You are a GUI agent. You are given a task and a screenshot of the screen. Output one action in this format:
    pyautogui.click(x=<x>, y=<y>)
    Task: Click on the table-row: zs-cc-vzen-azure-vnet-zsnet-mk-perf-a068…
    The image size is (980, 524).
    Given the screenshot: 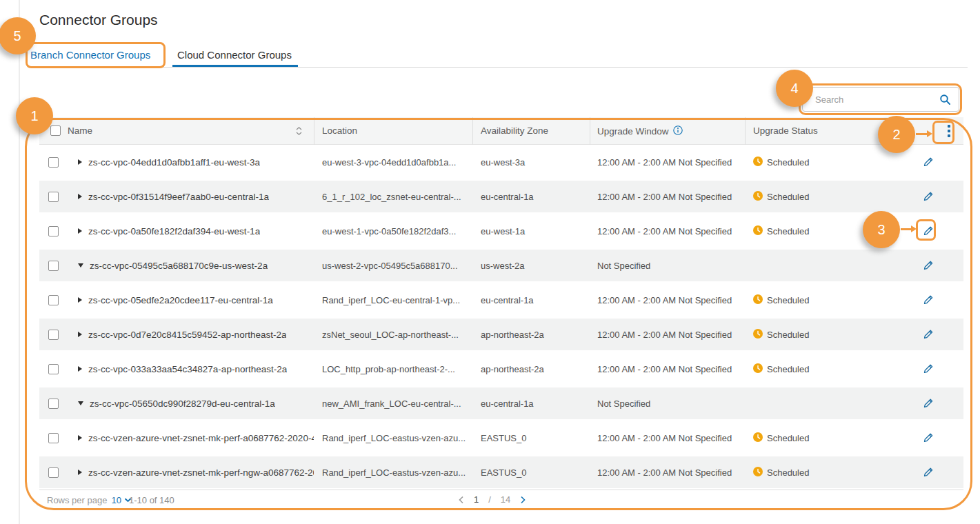 What is the action you would take?
    pyautogui.click(x=501, y=438)
    